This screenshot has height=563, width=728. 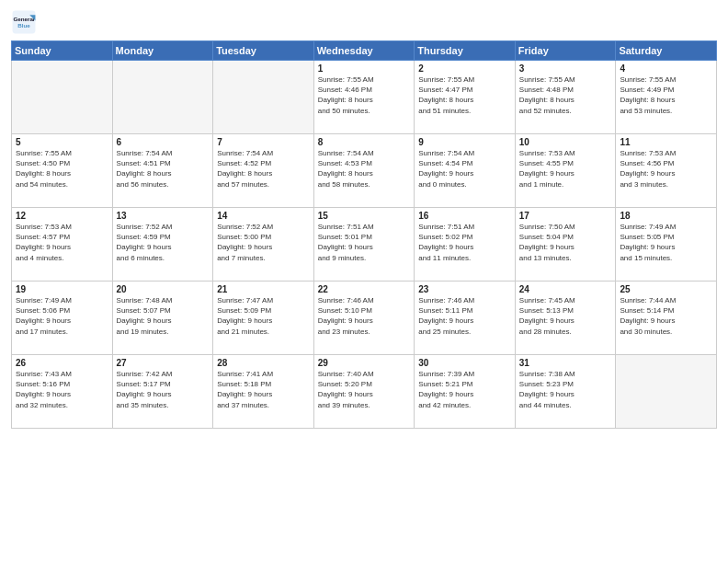 What do you see at coordinates (164, 215) in the screenshot?
I see `day-number: 13` at bounding box center [164, 215].